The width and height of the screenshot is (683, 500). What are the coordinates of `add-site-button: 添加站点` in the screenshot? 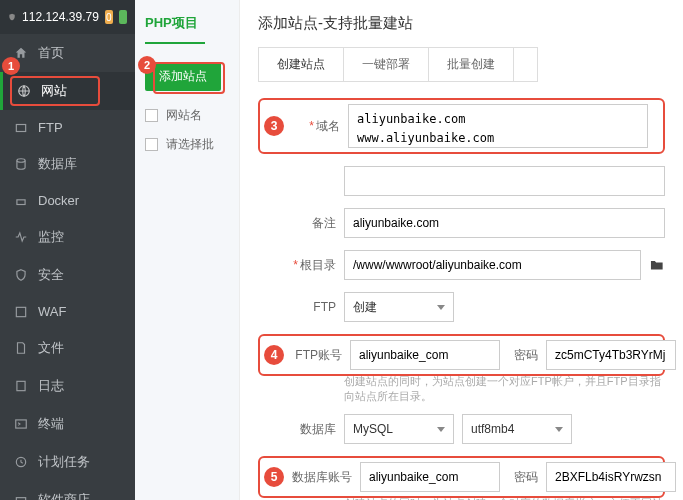 It's located at (183, 76).